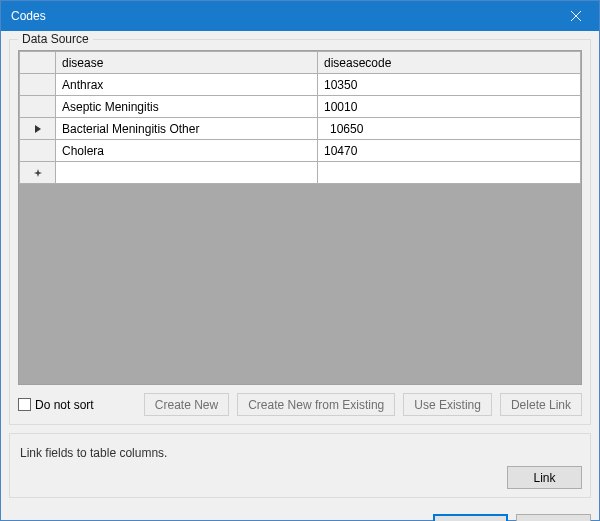 Image resolution: width=600 pixels, height=521 pixels. What do you see at coordinates (300, 129) in the screenshot?
I see `table-row: Bacterial Meningitis Other` at bounding box center [300, 129].